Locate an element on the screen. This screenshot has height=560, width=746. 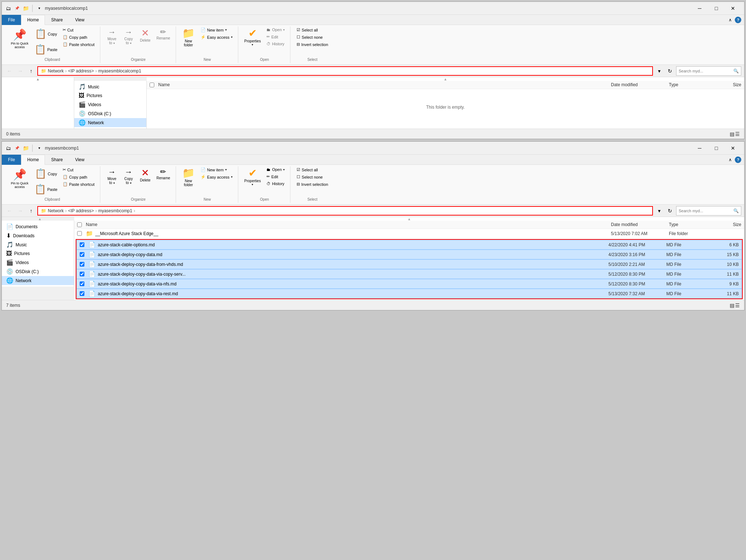
tab-view2: View is located at coordinates (80, 160).